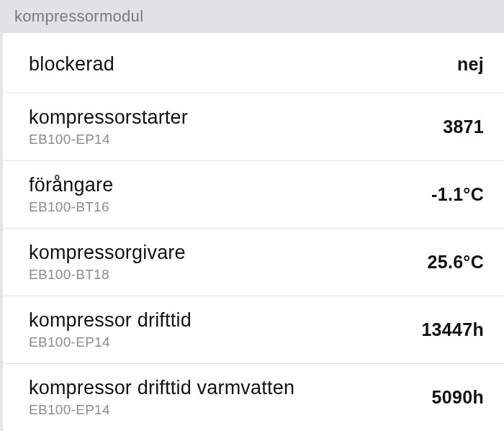 The width and height of the screenshot is (504, 433). What do you see at coordinates (458, 194) in the screenshot?
I see `list-item-value: -1.1°C` at bounding box center [458, 194].